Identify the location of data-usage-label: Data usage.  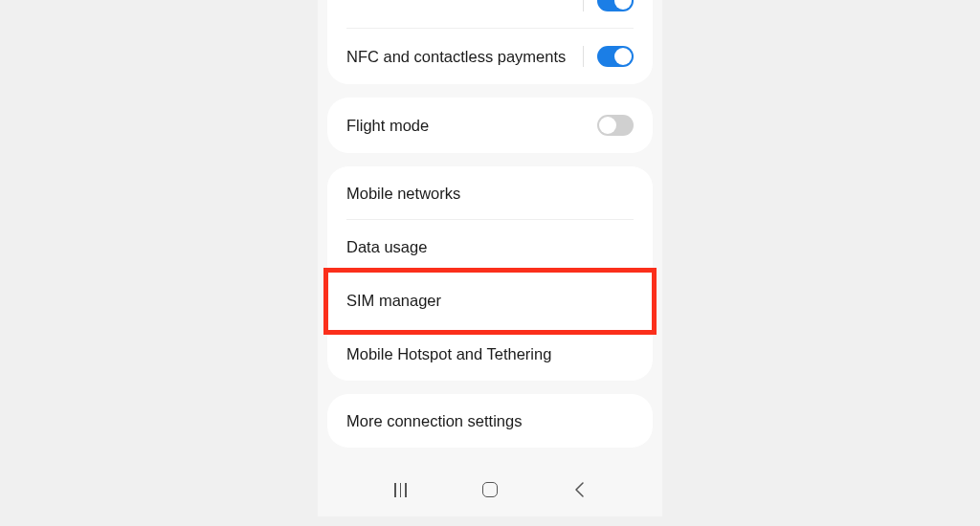
(490, 247).